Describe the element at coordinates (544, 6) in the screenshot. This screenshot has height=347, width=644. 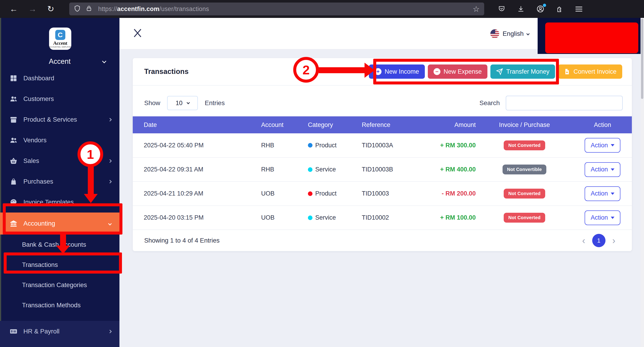
I see `account-badge` at that location.